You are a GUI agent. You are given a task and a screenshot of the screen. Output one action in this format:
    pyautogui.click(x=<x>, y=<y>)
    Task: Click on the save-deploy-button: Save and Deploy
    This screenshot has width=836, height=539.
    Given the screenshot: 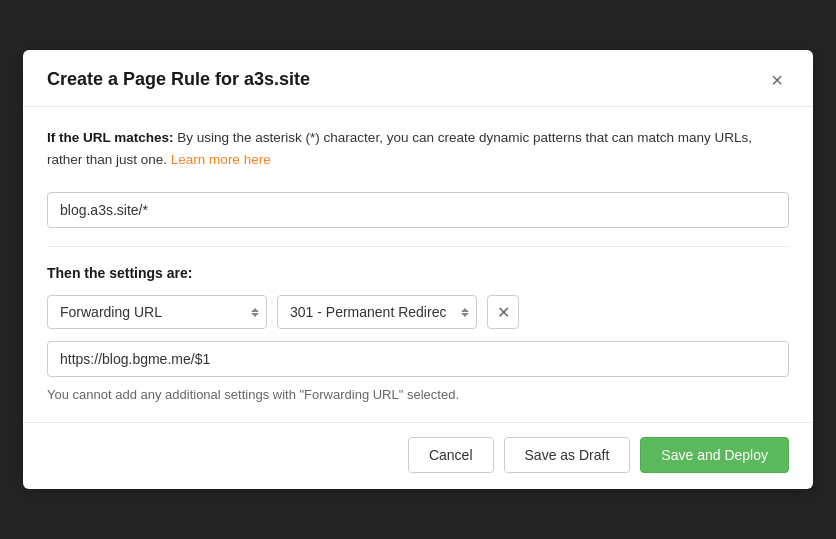 What is the action you would take?
    pyautogui.click(x=714, y=455)
    